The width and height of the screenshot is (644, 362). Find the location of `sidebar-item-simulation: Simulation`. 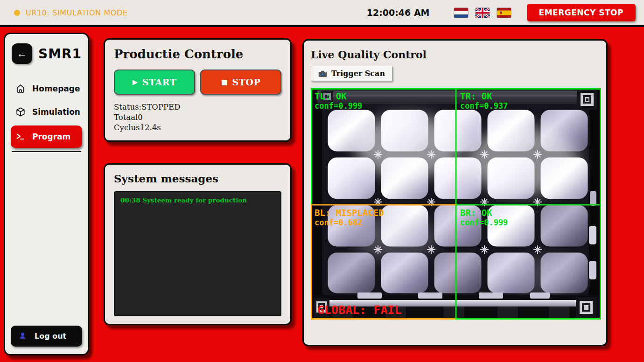

sidebar-item-simulation: Simulation is located at coordinates (47, 112).